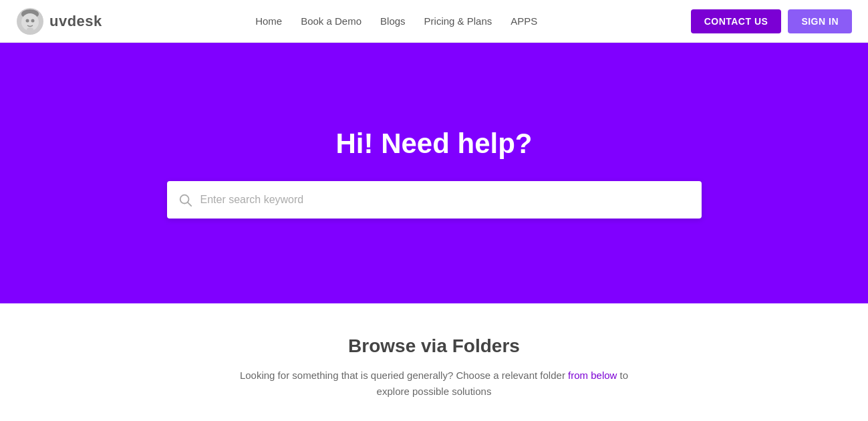  What do you see at coordinates (76, 21) in the screenshot?
I see `logo-text: uvdesk` at bounding box center [76, 21].